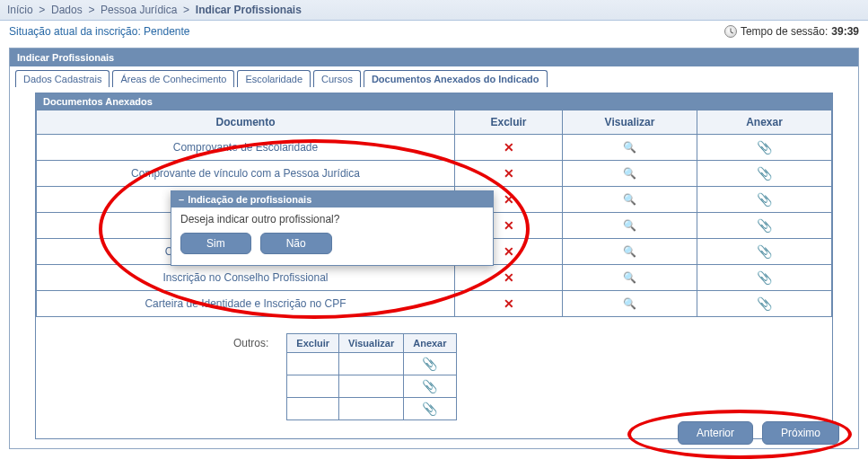 The image size is (868, 468). Describe the element at coordinates (138, 10) in the screenshot. I see `breadcrumb-pj: Pessoa Jurídica` at that location.